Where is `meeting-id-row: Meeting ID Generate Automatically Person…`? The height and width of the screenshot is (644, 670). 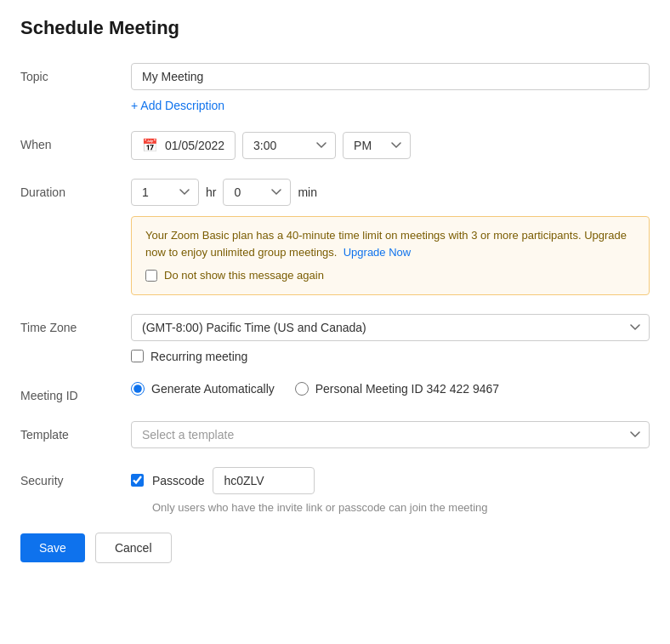
meeting-id-row: Meeting ID Generate Automatically Person… is located at coordinates (335, 392).